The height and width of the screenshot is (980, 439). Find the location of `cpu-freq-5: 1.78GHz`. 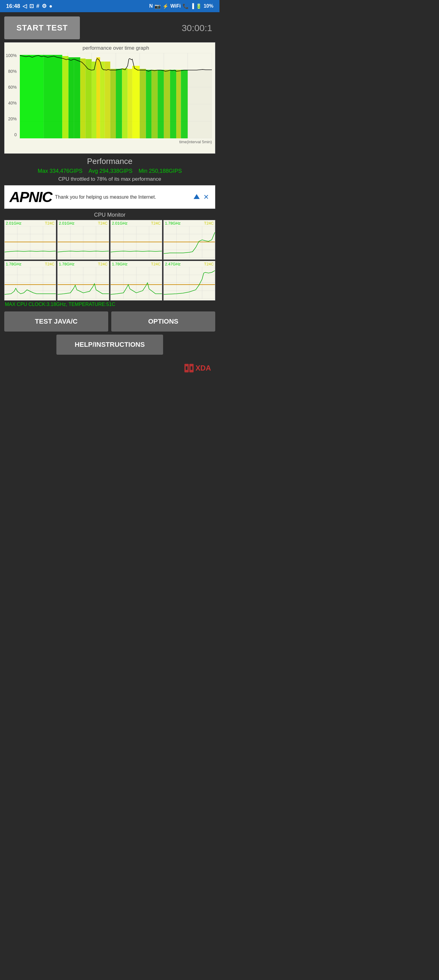

cpu-freq-5: 1.78GHz is located at coordinates (67, 264).